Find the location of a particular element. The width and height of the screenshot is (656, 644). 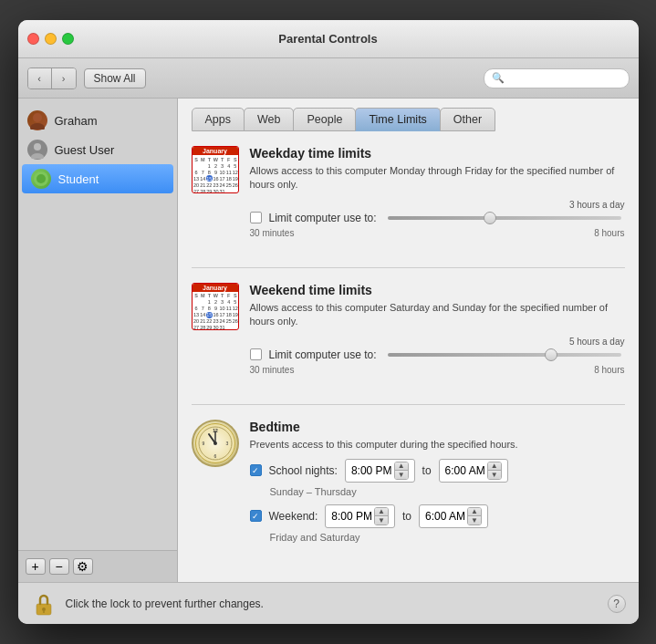

school-nights-start-stepper: ▲ ▼ is located at coordinates (401, 471).